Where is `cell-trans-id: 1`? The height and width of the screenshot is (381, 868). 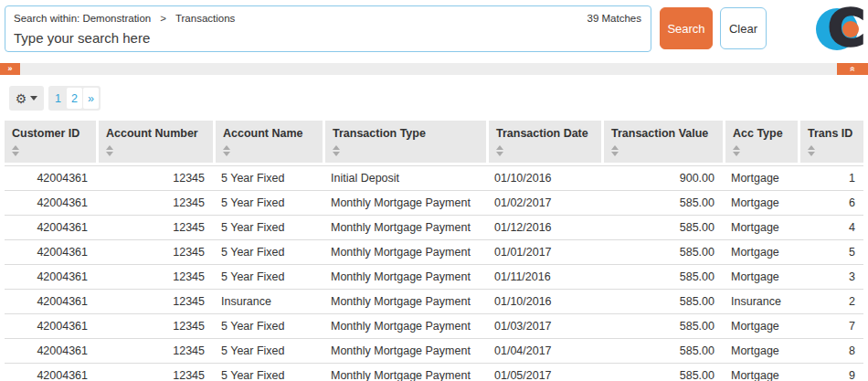 cell-trans-id: 1 is located at coordinates (831, 178).